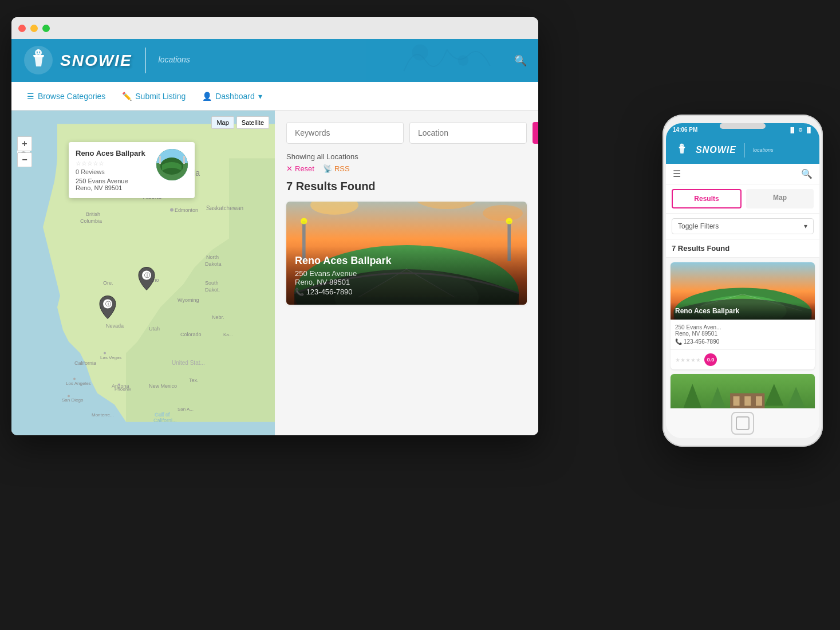 The image size is (840, 630). Describe the element at coordinates (337, 168) in the screenshot. I see `rss-link: 📡 RSS` at that location.